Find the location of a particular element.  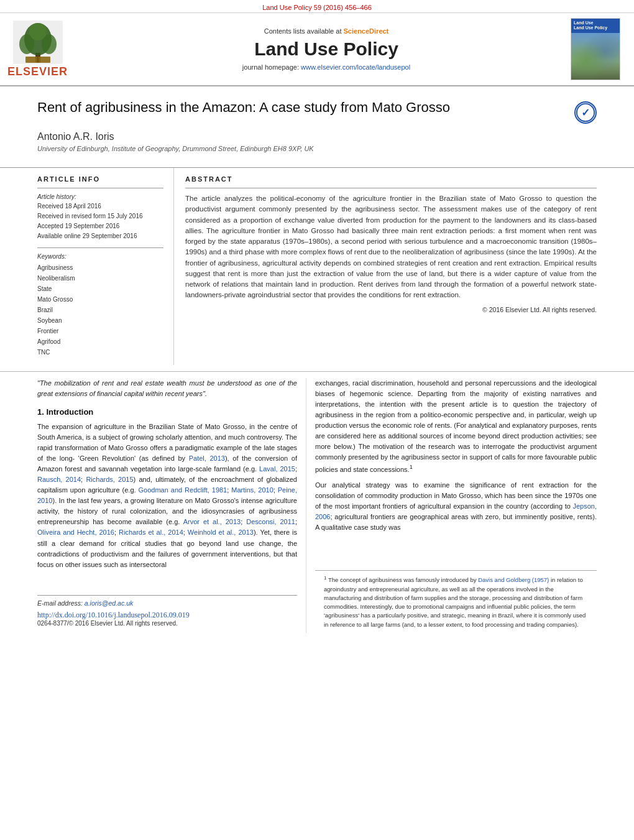

header-center: Contents lists available at ScienceDirec… is located at coordinates (326, 49).